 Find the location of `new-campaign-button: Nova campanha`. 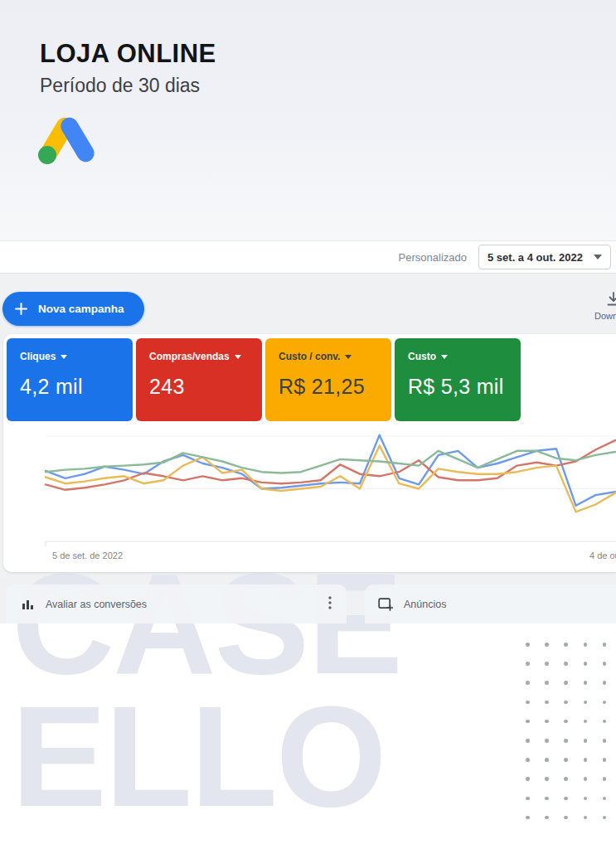

new-campaign-button: Nova campanha is located at coordinates (73, 308).